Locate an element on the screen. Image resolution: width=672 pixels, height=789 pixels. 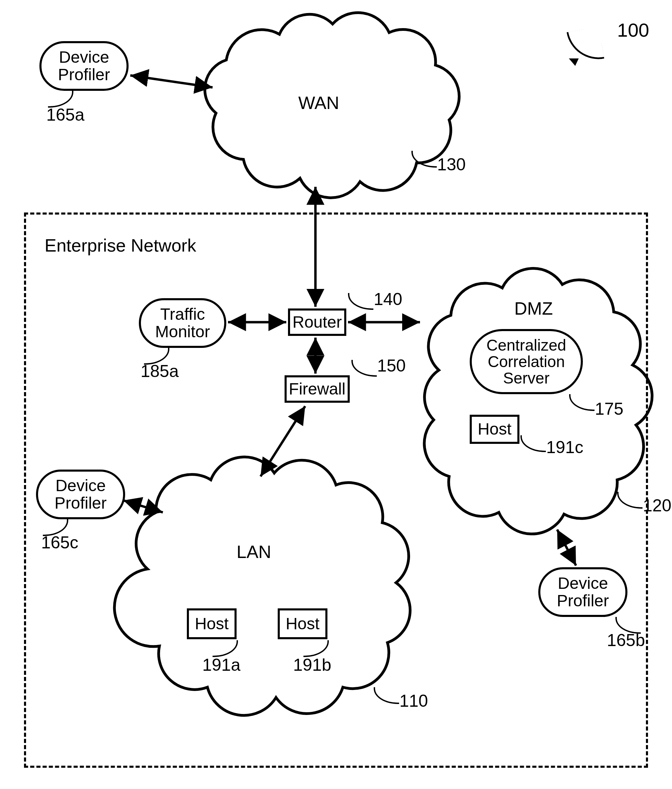
host-191a-label: Host is located at coordinates (212, 624).